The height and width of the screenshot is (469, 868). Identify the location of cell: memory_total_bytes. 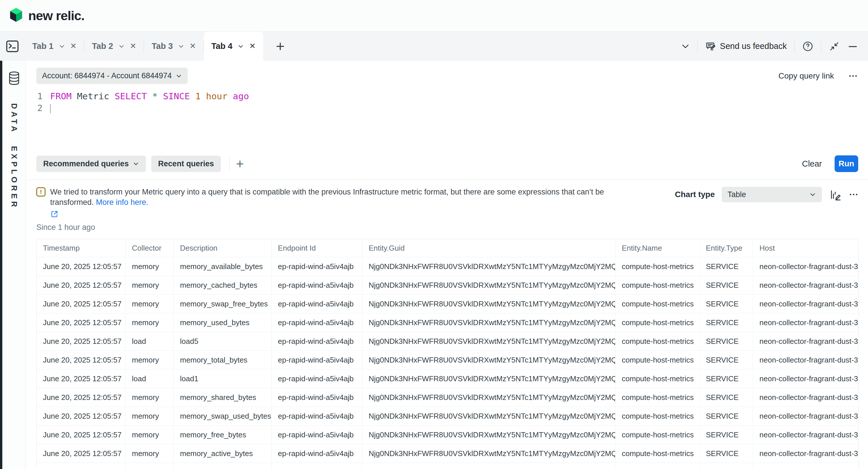
(222, 360).